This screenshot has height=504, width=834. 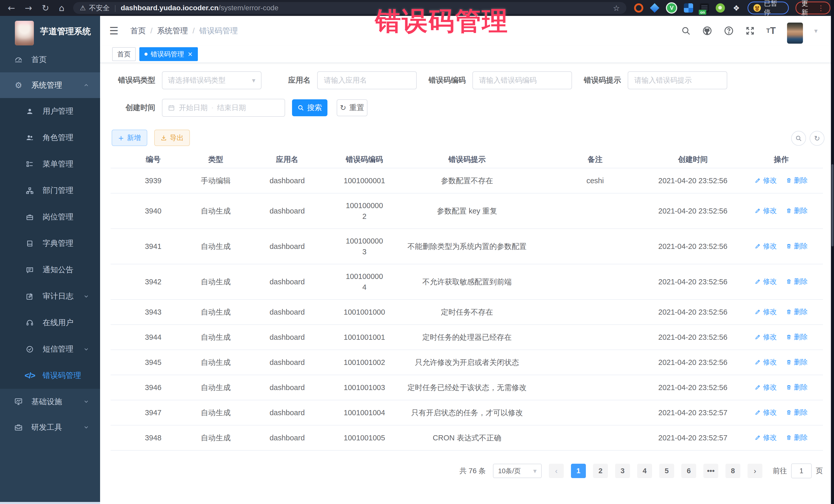 What do you see at coordinates (821, 8) in the screenshot?
I see `browser-menu-dots-icon: ⋮` at bounding box center [821, 8].